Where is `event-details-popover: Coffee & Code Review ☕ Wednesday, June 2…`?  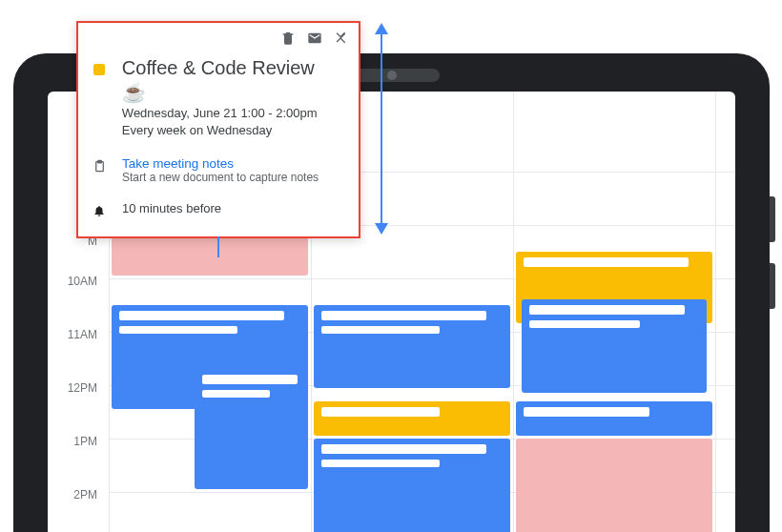
event-details-popover: Coffee & Code Review ☕ Wednesday, June 2… is located at coordinates (218, 130).